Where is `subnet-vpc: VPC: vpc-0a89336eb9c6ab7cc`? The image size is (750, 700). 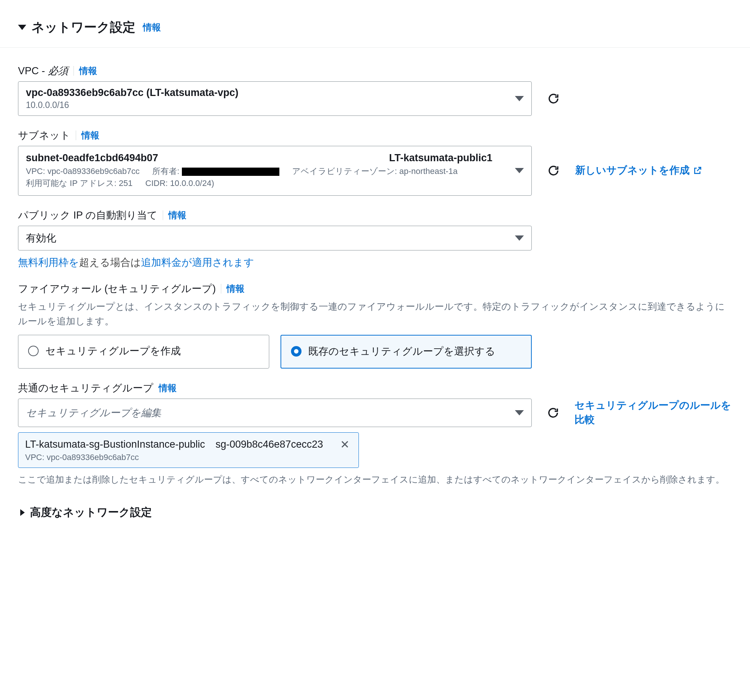 subnet-vpc: VPC: vpc-0a89336eb9c6ab7cc is located at coordinates (83, 171).